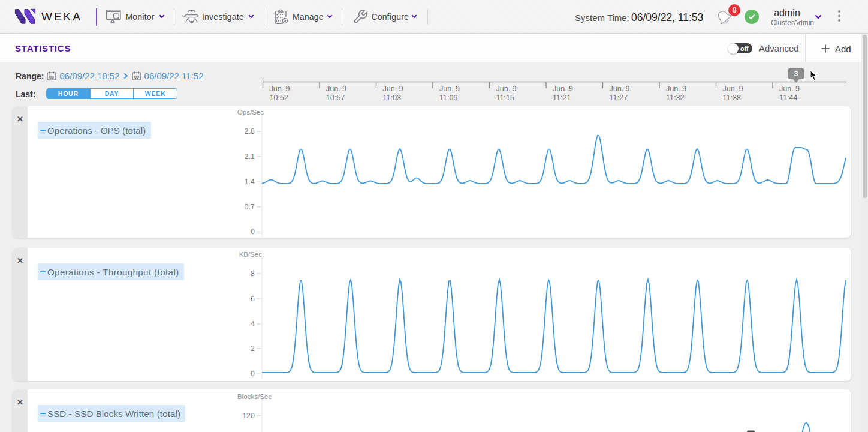 The width and height of the screenshot is (868, 432). What do you see at coordinates (253, 274) in the screenshot?
I see `svg-text: 8` at bounding box center [253, 274].